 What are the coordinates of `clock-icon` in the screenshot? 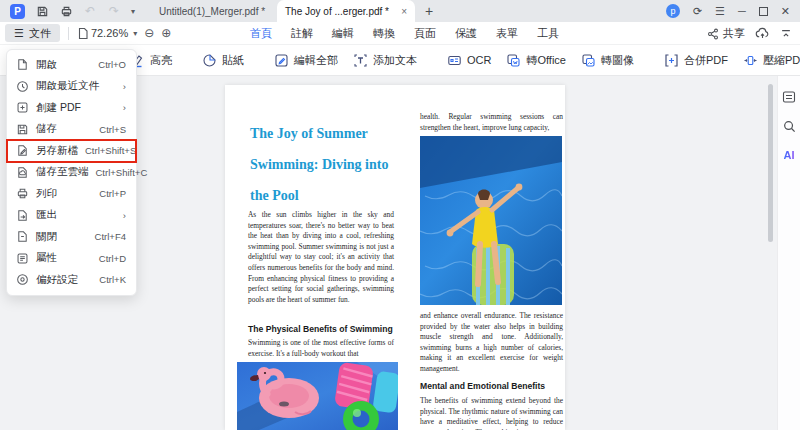 It's located at (22, 86).